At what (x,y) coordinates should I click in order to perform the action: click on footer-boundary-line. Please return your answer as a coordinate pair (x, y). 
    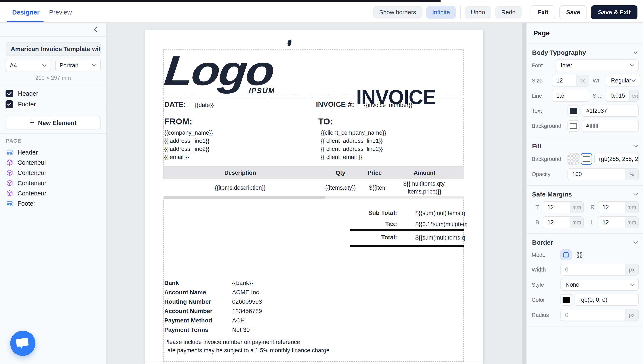
    Looking at the image, I should click on (314, 362).